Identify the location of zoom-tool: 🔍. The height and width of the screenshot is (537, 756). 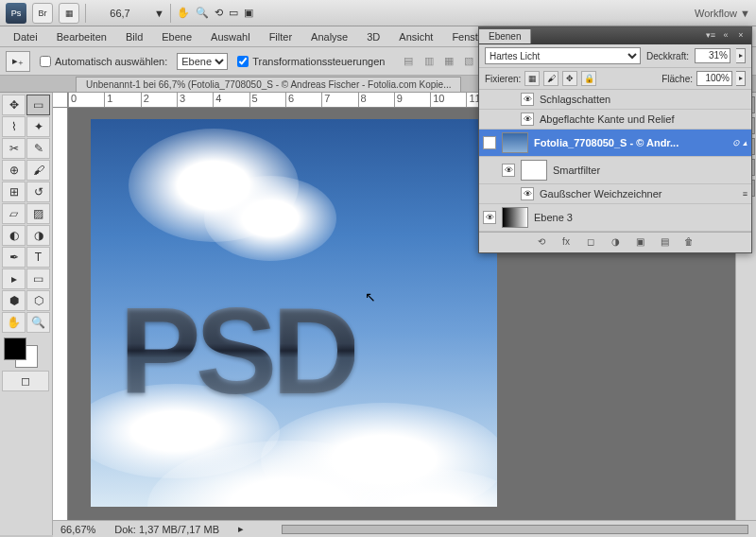
(38, 322).